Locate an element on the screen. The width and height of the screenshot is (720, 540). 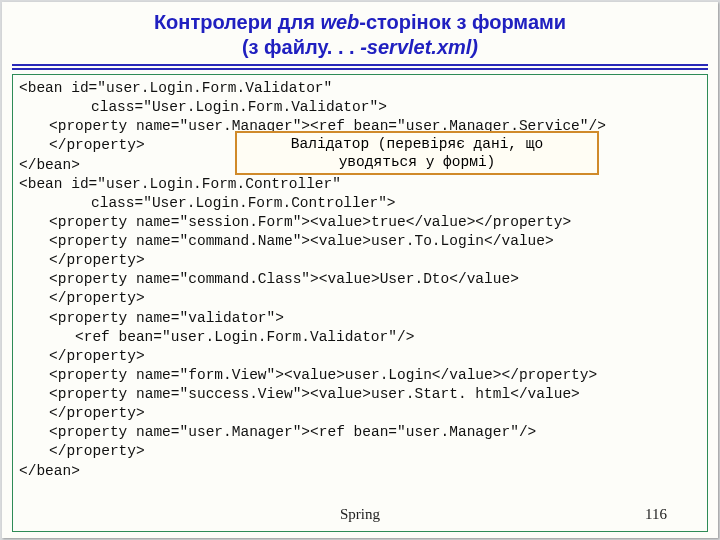
code-line: <property name="user.Manager"><ref bean=… is located at coordinates (278, 432).